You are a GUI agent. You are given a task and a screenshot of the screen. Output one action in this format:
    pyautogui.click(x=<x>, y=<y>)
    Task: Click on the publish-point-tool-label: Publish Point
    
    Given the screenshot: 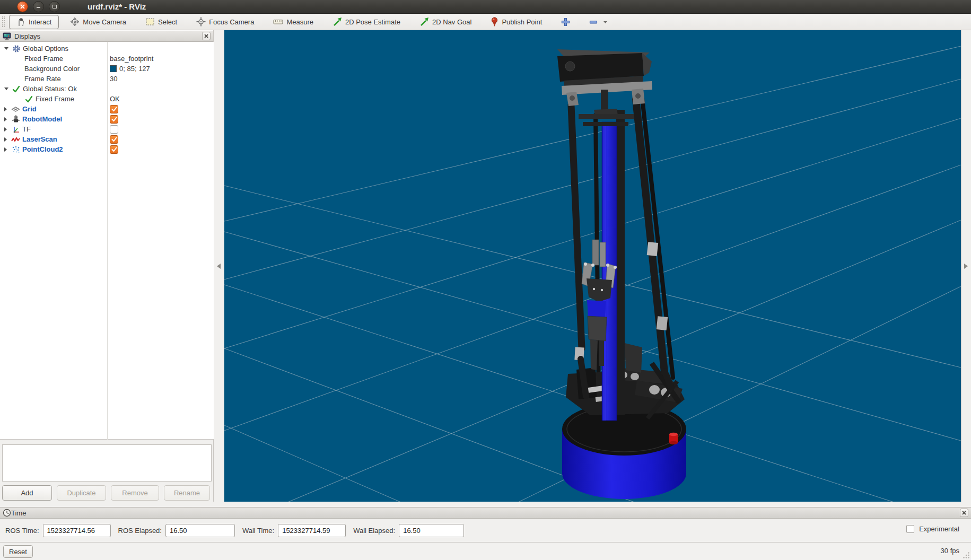 What is the action you would take?
    pyautogui.click(x=522, y=22)
    